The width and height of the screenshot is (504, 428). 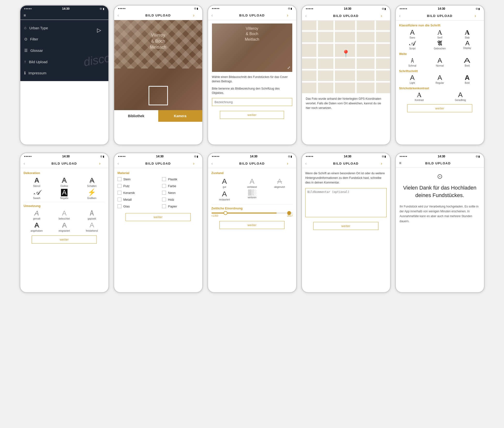 I want to click on letter-abgenutzt: A, so click(x=279, y=181).